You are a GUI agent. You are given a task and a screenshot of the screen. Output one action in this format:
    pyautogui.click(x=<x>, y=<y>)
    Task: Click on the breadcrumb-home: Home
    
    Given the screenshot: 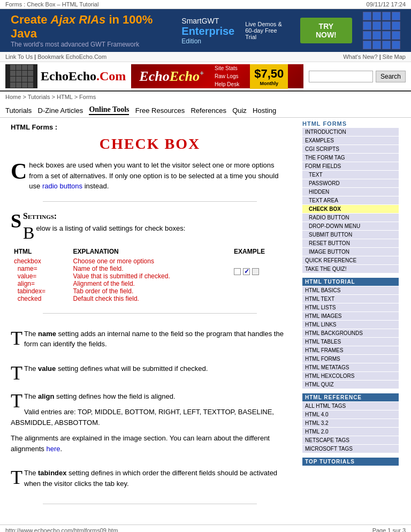 What is the action you would take?
    pyautogui.click(x=13, y=97)
    